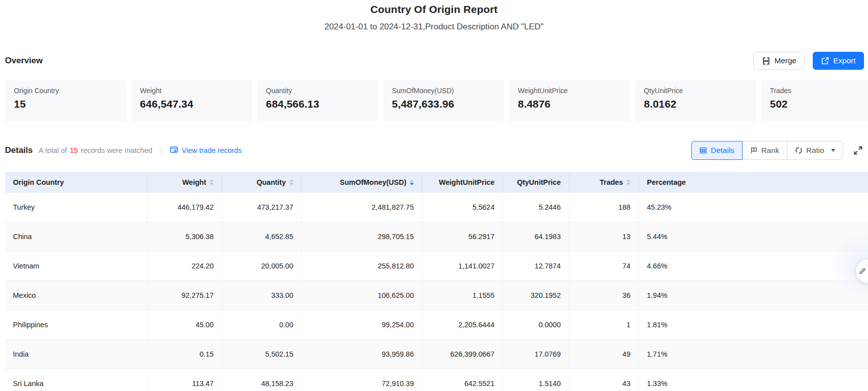 The height and width of the screenshot is (391, 868). Describe the element at coordinates (262, 237) in the screenshot. I see `table-cell: 4,652.85` at that location.